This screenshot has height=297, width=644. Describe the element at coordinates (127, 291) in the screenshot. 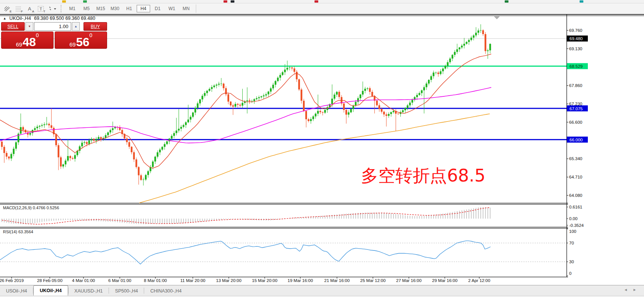

I see `chart-tab-sp500h4: SP500-,H4` at that location.